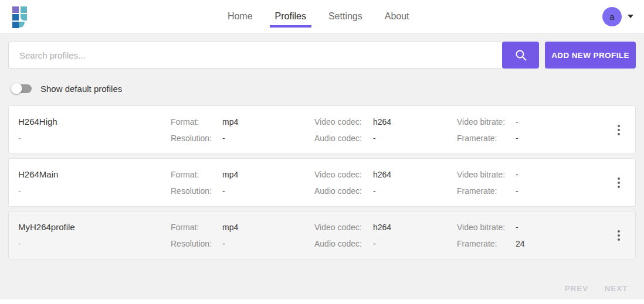 Image resolution: width=644 pixels, height=304 pixels. Describe the element at coordinates (322, 302) in the screenshot. I see `footer-strip` at that location.